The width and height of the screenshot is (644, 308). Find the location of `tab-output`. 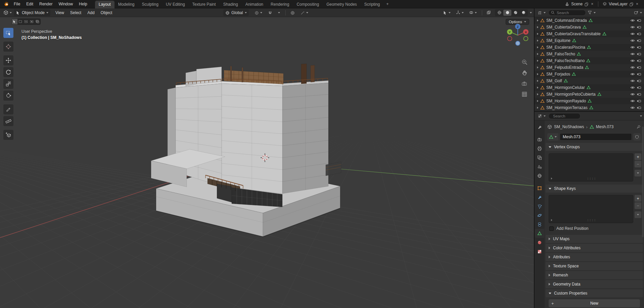

tab-output is located at coordinates (540, 148).